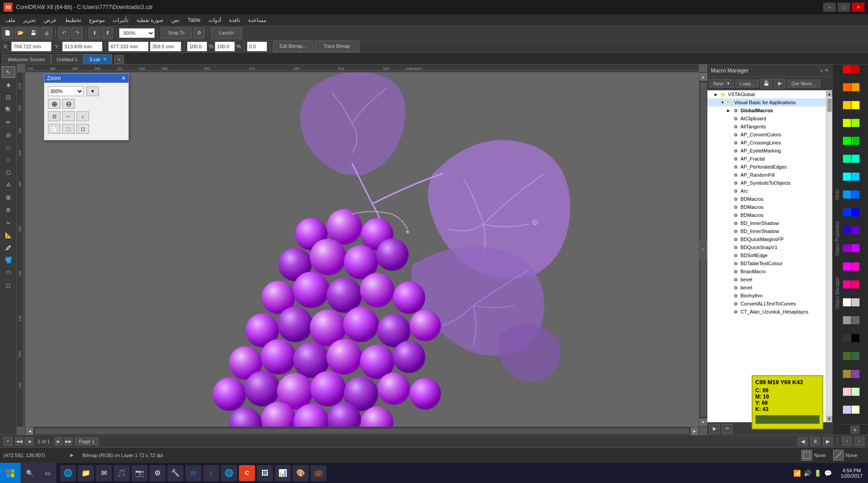 The height and width of the screenshot is (483, 868). What do you see at coordinates (767, 191) in the screenshot?
I see `macro-item-arc: ⚙ Arc` at bounding box center [767, 191].